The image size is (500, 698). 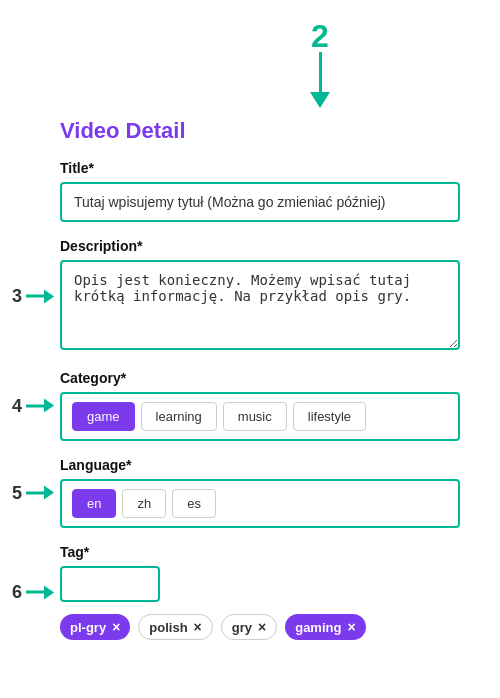 I want to click on category-group: game learning music lifestyle, so click(x=260, y=416).